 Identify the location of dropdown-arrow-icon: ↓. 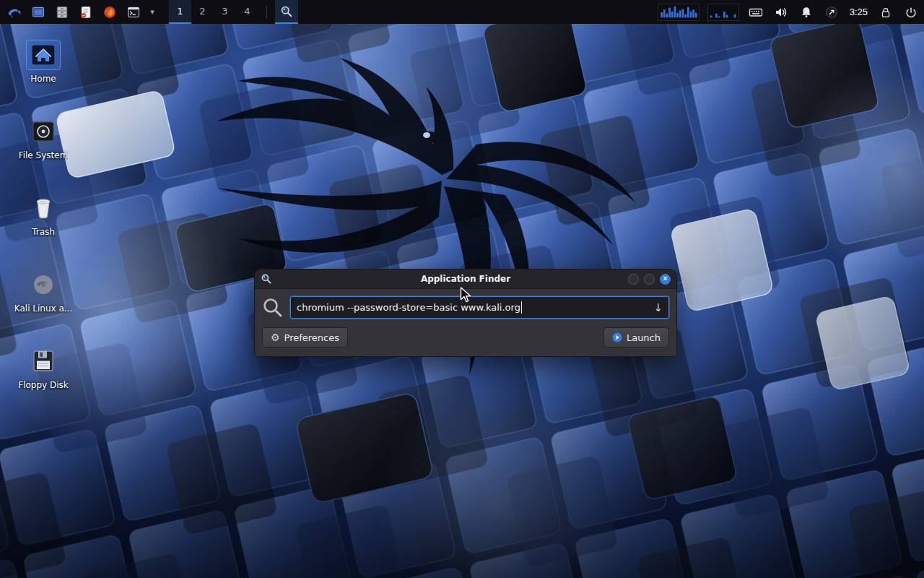
(658, 308).